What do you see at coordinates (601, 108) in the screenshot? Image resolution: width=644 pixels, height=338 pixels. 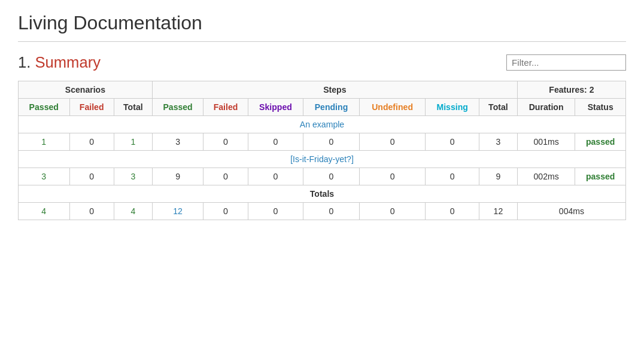 I see `status-header: Status` at bounding box center [601, 108].